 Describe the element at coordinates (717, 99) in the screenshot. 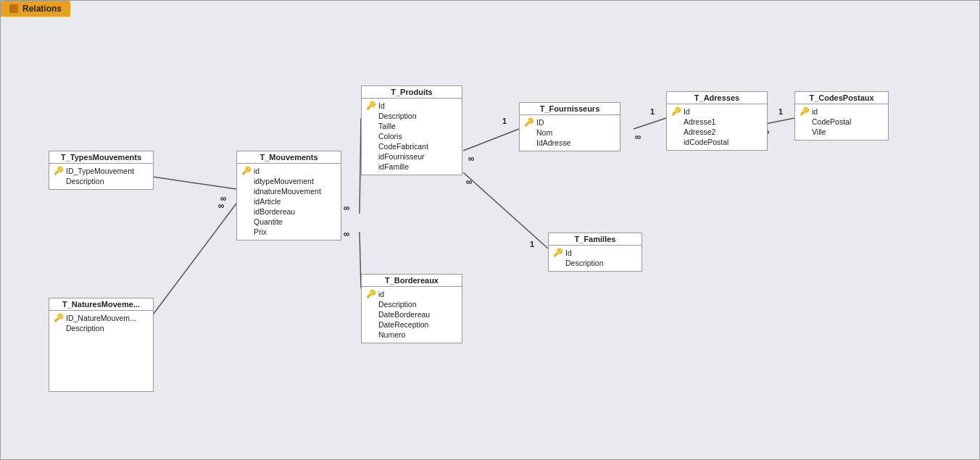

I see `table-header-T_Adresses: T_Adresses` at that location.